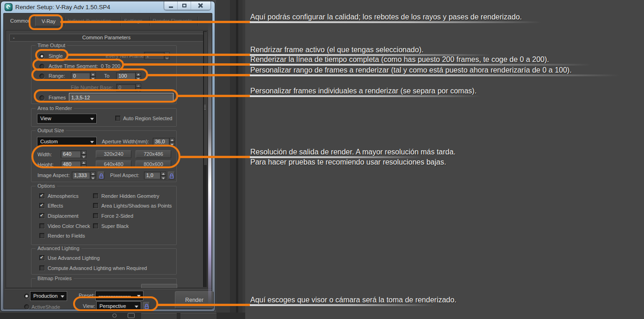 The image size is (644, 319). What do you see at coordinates (104, 262) in the screenshot?
I see `group-advanced-lighting: Advanced Lighting Use Advanced Lighting …` at bounding box center [104, 262].